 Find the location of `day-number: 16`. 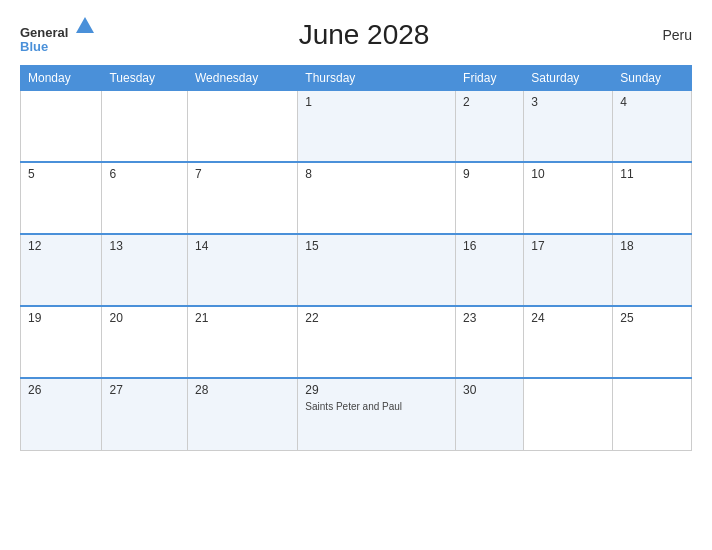

day-number: 16 is located at coordinates (490, 246).